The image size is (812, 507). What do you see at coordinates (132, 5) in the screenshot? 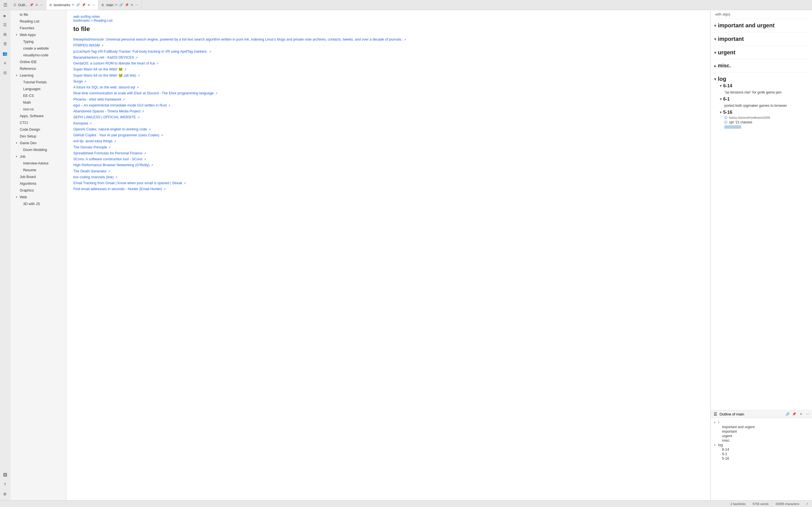
I see `tab-main-close-button: ✕` at bounding box center [132, 5].